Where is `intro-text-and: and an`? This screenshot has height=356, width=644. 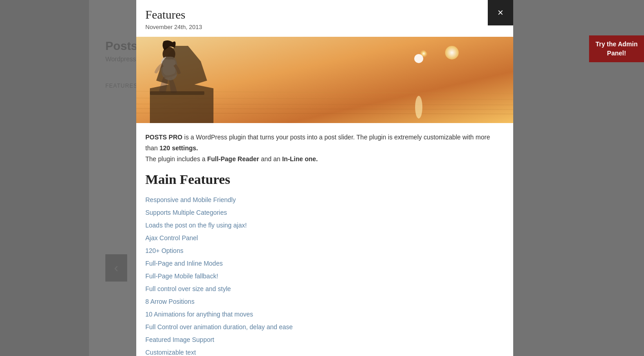 intro-text-and: and an is located at coordinates (272, 159).